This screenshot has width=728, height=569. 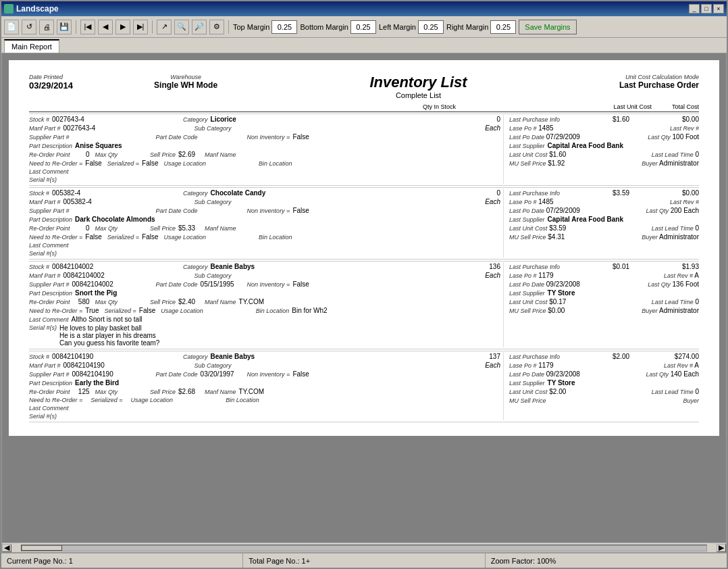 What do you see at coordinates (436, 107) in the screenshot?
I see `qty-header: Qty In Stock` at bounding box center [436, 107].